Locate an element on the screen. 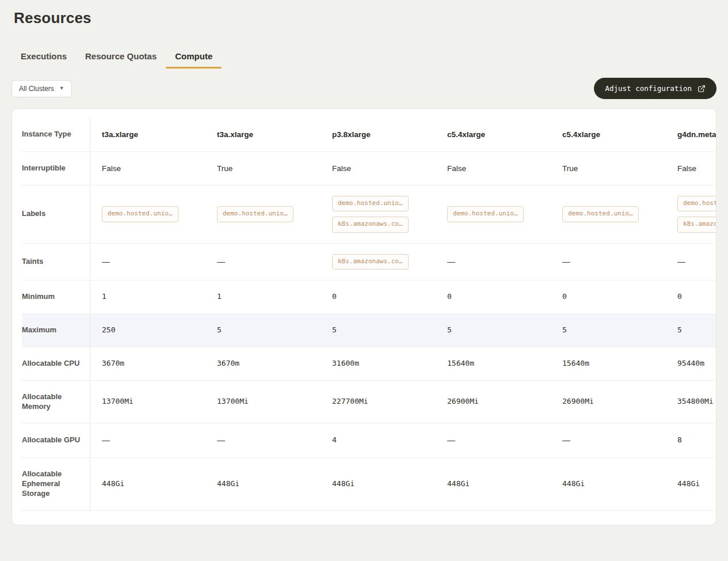 The image size is (728, 561). cell-labels-col2: demo.hosted.unio… is located at coordinates (263, 214).